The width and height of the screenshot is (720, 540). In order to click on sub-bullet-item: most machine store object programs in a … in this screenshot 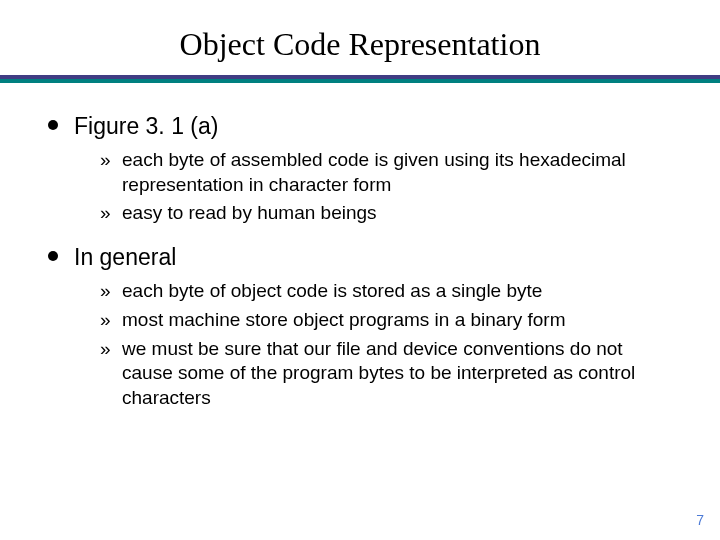, I will do `click(387, 320)`.